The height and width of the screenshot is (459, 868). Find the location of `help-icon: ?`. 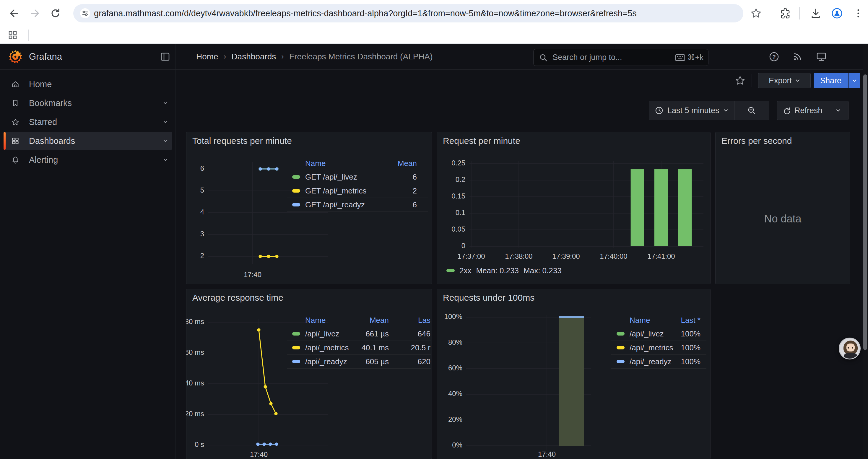

help-icon: ? is located at coordinates (774, 57).